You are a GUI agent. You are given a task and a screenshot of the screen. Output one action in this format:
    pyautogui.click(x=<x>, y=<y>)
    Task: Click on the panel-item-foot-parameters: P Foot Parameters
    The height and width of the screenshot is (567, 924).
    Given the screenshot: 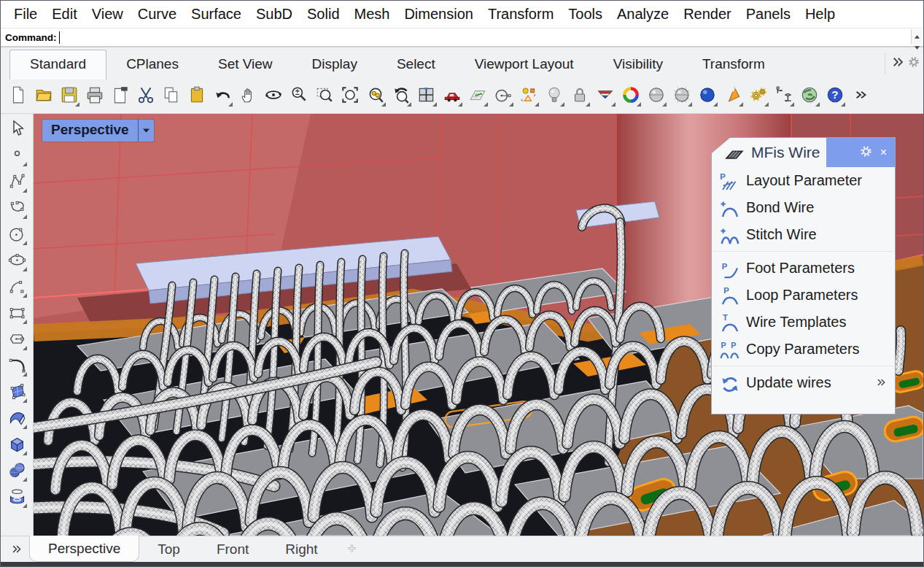 What is the action you would take?
    pyautogui.click(x=804, y=269)
    